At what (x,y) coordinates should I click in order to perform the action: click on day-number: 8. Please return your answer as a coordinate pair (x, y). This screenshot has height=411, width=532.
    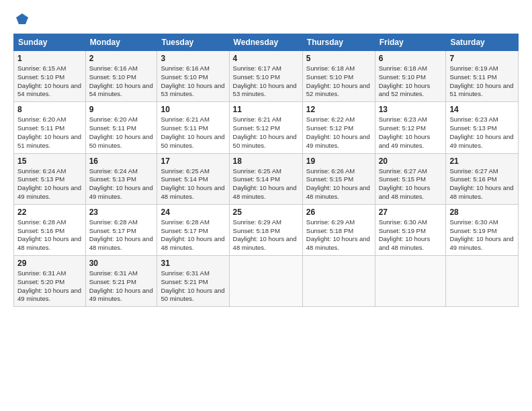
    Looking at the image, I should click on (50, 109).